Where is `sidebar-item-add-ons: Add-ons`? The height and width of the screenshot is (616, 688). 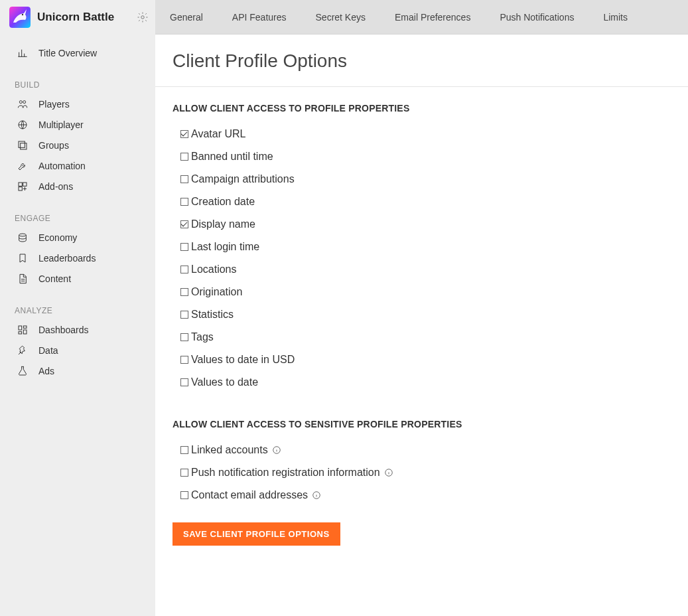 sidebar-item-add-ons: Add-ons is located at coordinates (78, 186).